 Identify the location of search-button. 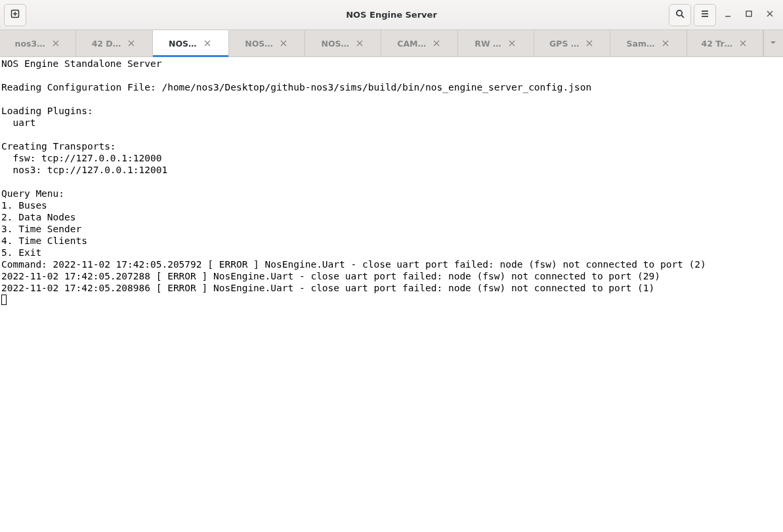
(680, 15).